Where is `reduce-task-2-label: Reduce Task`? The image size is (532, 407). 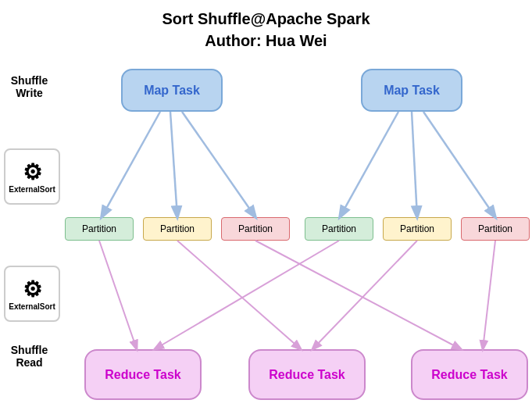 reduce-task-2-label: Reduce Task is located at coordinates (307, 375).